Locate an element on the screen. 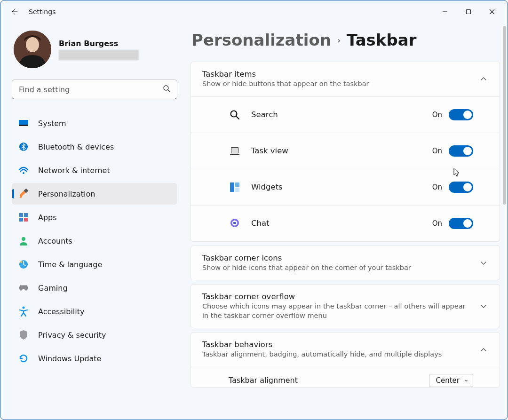 This screenshot has width=508, height=420. section-subtitle: Show or hide buttons that appear on the … is located at coordinates (338, 84).